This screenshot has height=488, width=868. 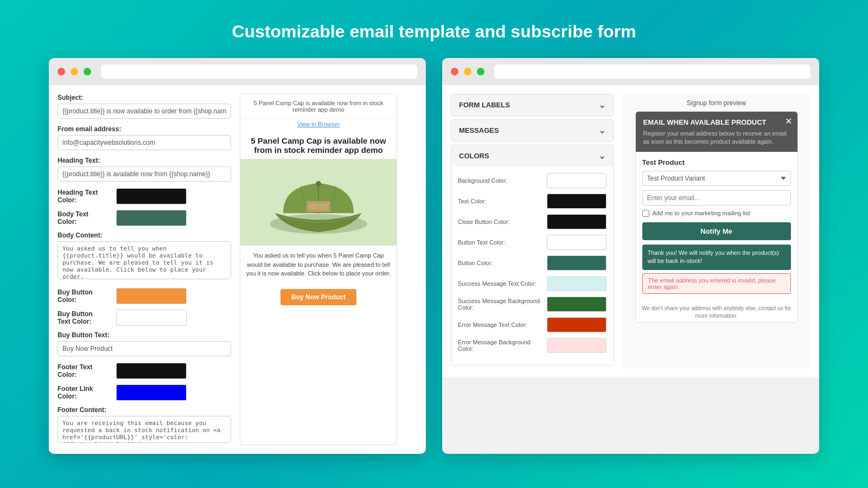 I want to click on error-text-color-row: Error Message Text Color:, so click(x=532, y=325).